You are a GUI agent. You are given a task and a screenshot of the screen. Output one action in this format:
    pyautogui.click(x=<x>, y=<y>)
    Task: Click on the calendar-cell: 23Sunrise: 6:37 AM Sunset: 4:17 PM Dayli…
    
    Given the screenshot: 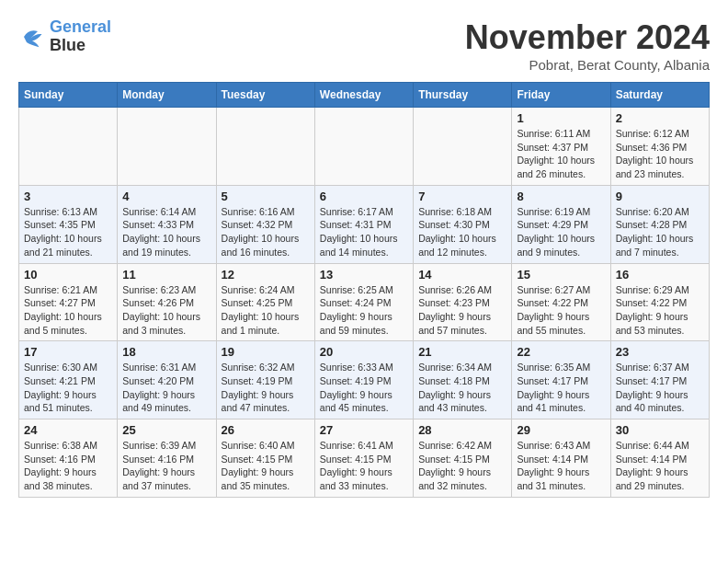 What is the action you would take?
    pyautogui.click(x=660, y=381)
    